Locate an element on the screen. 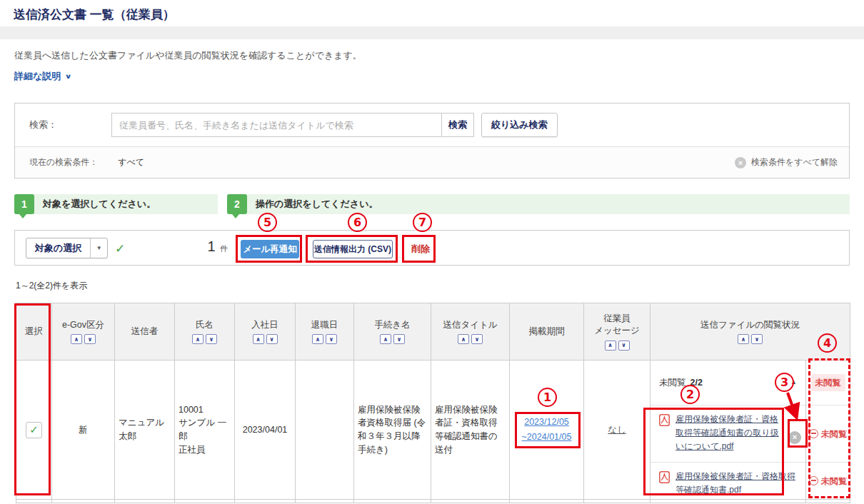  search-input is located at coordinates (276, 125).